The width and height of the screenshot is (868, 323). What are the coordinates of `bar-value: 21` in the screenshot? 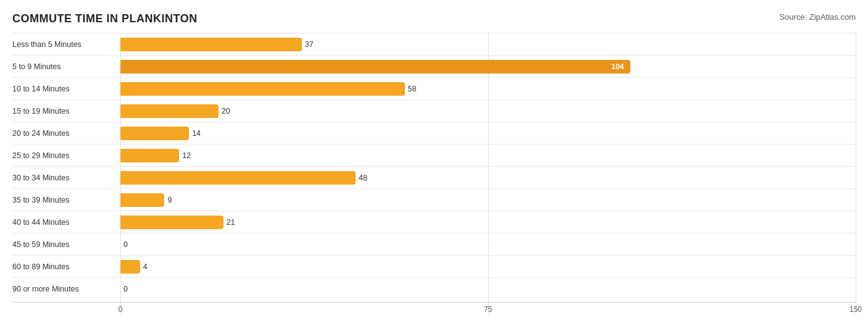 It's located at (231, 222).